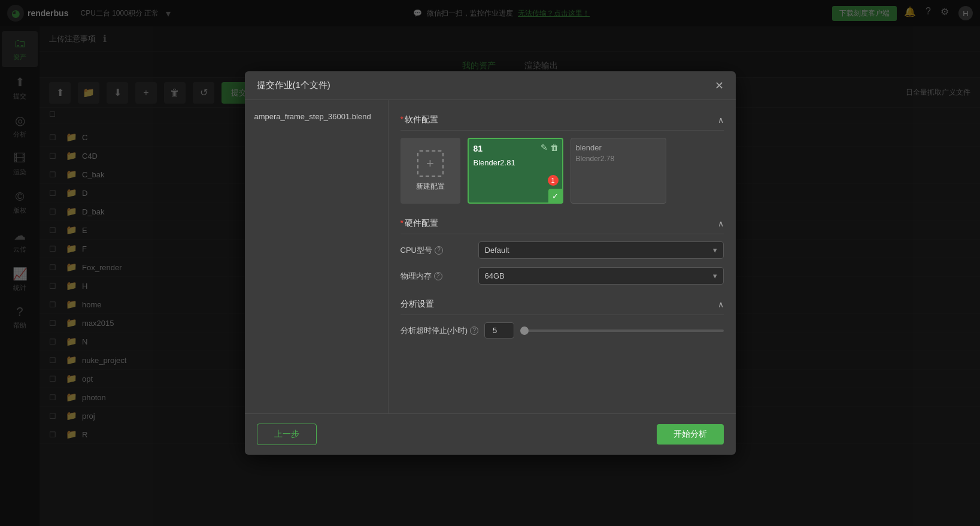 The width and height of the screenshot is (980, 526). What do you see at coordinates (293, 85) in the screenshot?
I see `modal-title: 提交作业(1个文件)` at bounding box center [293, 85].